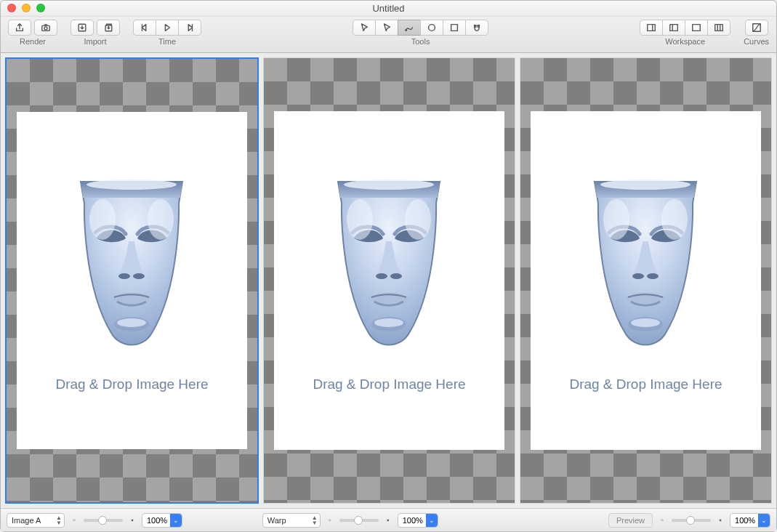 The image size is (777, 532). What do you see at coordinates (418, 520) in the screenshot?
I see `zoom-field-b: 100% ⌄` at bounding box center [418, 520].